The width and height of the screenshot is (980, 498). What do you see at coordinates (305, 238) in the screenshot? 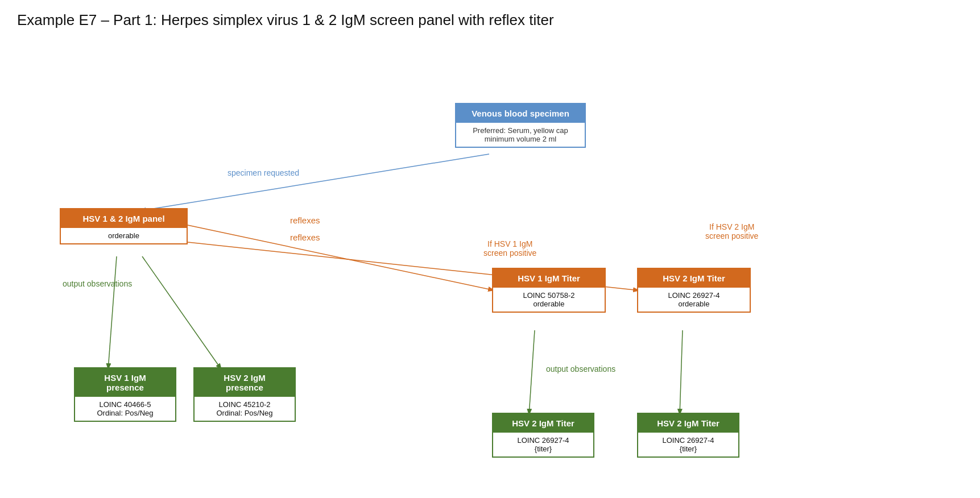
I see `reflexes2-label: reflexes` at bounding box center [305, 238].